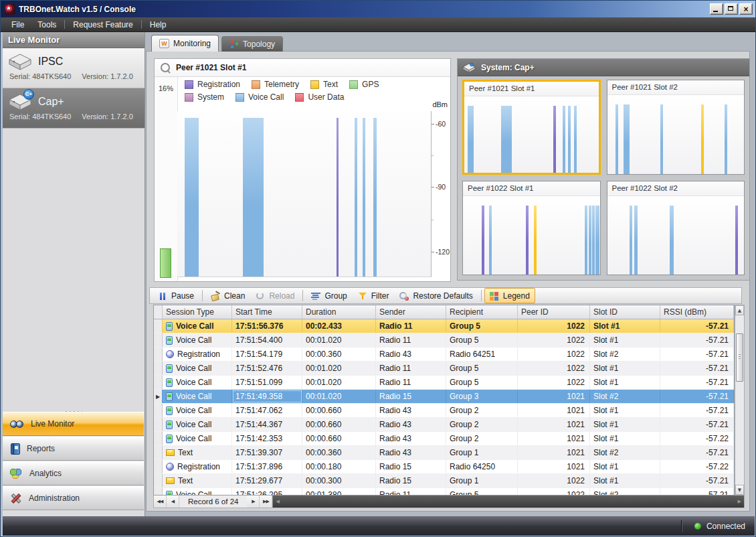 The width and height of the screenshot is (756, 537). What do you see at coordinates (746, 9) in the screenshot?
I see `close-button: ×` at bounding box center [746, 9].